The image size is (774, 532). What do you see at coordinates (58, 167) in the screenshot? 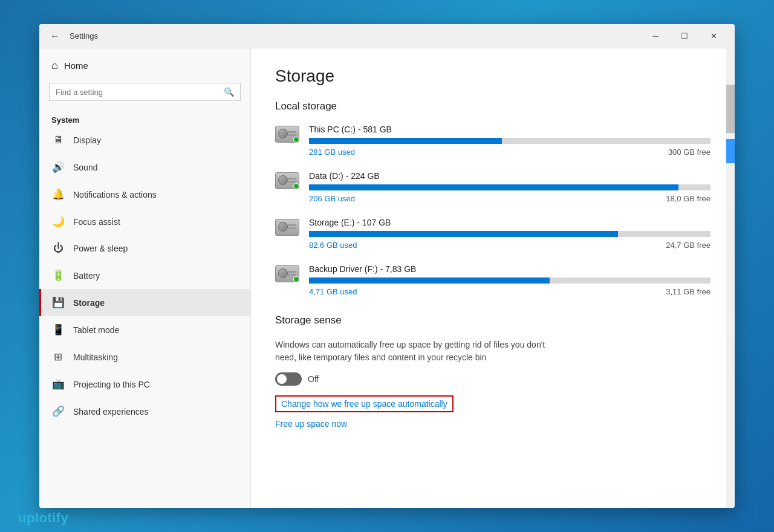
I see `sound-icon: 🔊` at bounding box center [58, 167].